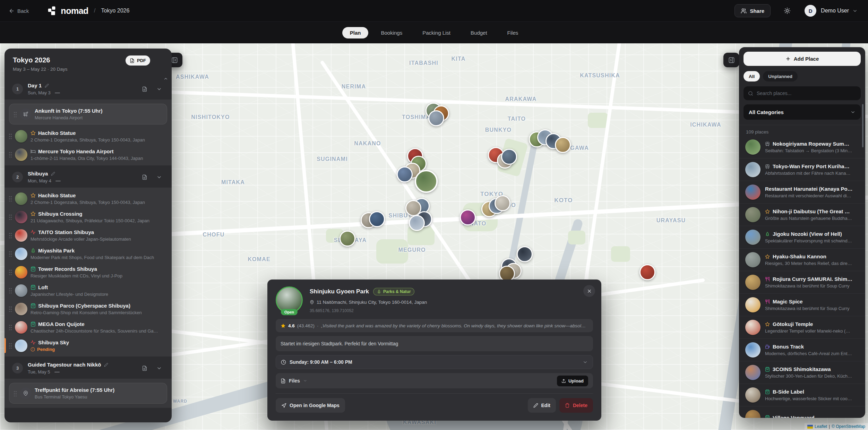 The height and width of the screenshot is (430, 868). I want to click on tab-bookings: Bookings, so click(392, 33).